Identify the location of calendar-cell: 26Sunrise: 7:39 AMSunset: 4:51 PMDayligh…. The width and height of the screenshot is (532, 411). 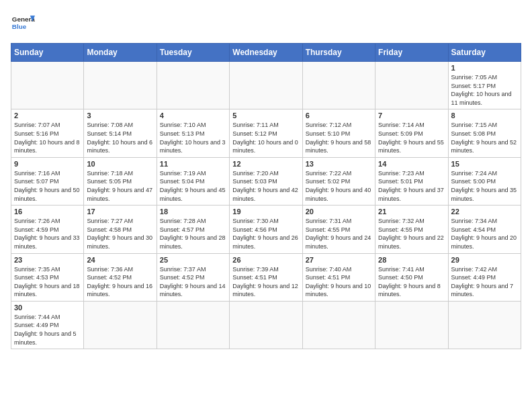
(266, 277).